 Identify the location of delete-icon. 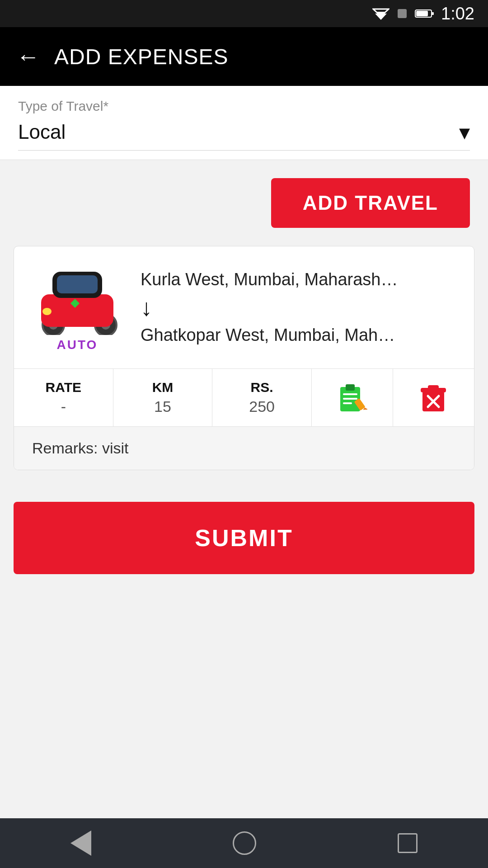
(433, 398).